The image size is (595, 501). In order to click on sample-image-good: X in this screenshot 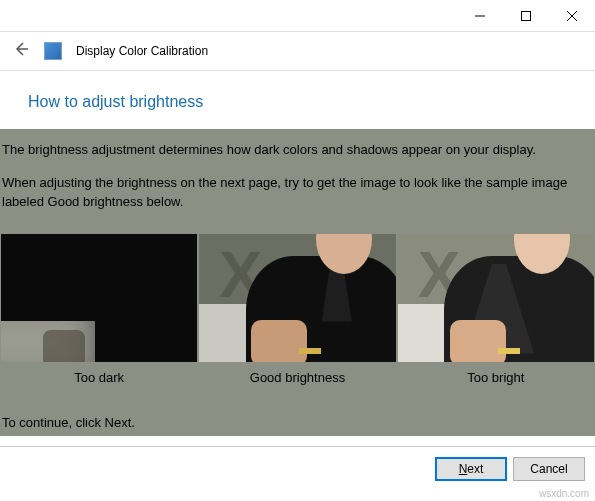, I will do `click(297, 298)`.